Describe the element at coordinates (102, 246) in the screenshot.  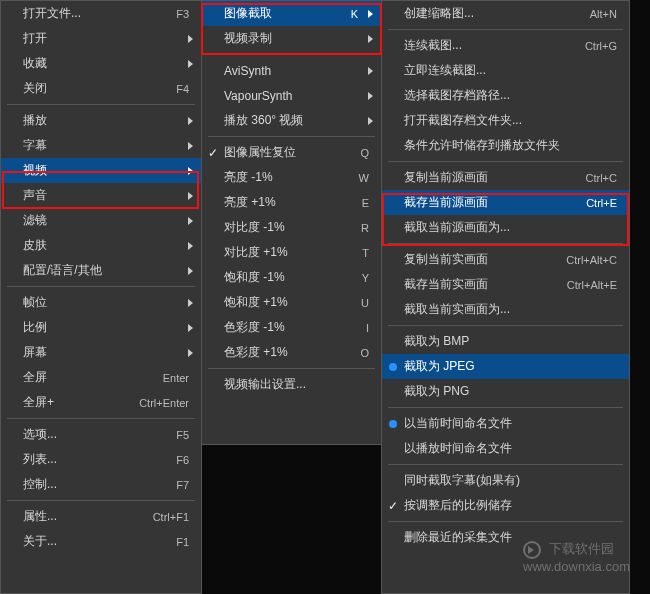
I see `menu-item-label: 皮肤` at that location.